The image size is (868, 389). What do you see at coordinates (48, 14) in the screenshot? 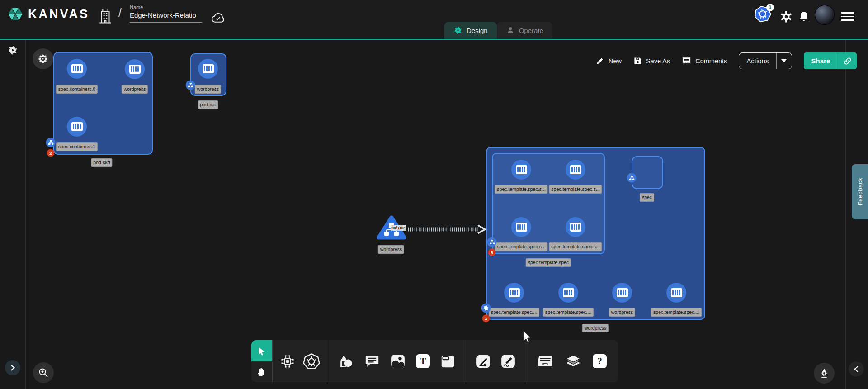
I see `kanvas-logo: KANVAS` at bounding box center [48, 14].